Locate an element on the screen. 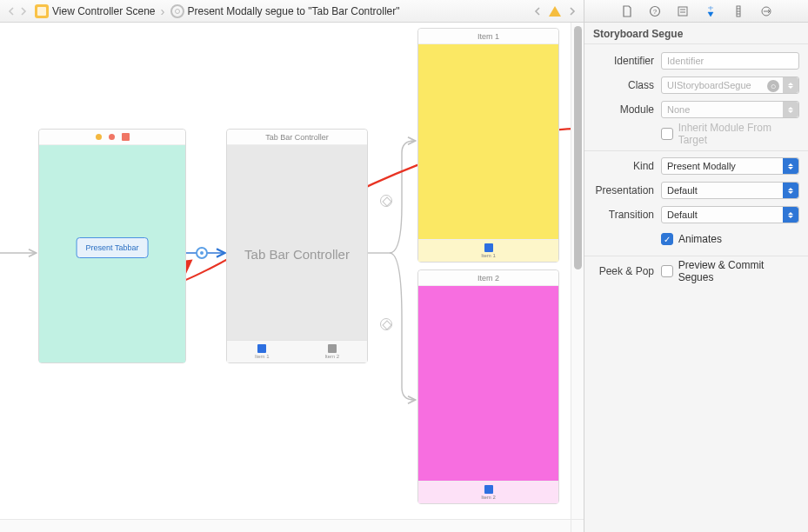 Image resolution: width=808 pixels, height=532 pixels. size-inspector-tab is located at coordinates (738, 11).